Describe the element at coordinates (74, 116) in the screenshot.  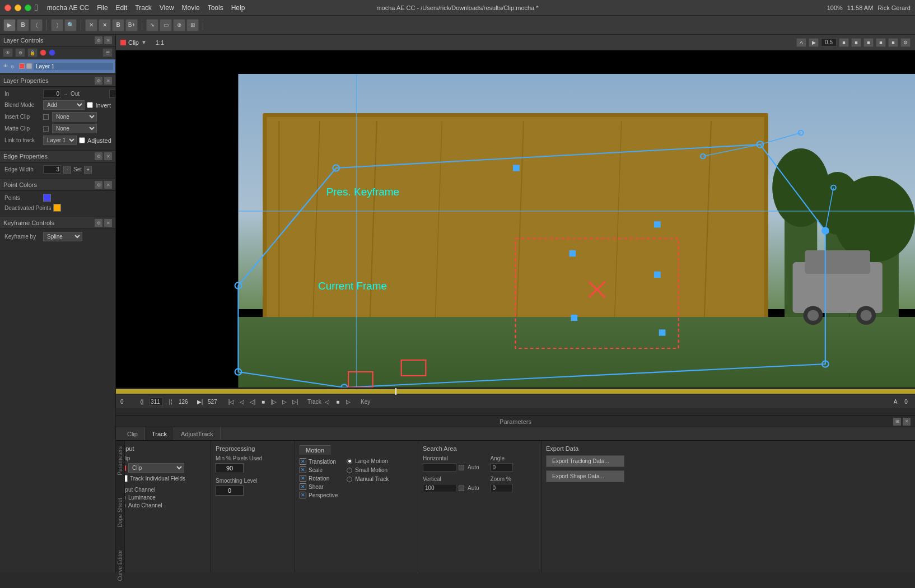
I see `insert-clip-select: None` at that location.